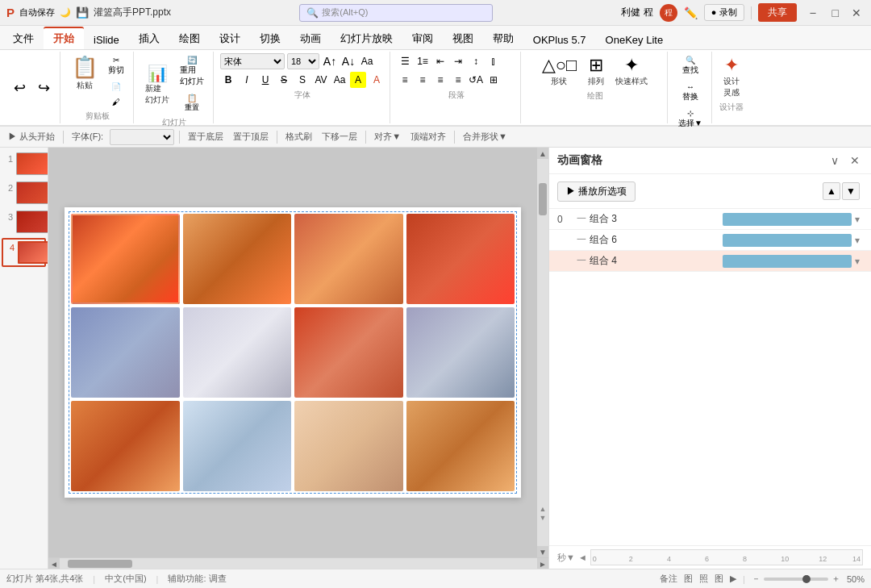  I want to click on decrease-font-btn: A↓, so click(348, 61).